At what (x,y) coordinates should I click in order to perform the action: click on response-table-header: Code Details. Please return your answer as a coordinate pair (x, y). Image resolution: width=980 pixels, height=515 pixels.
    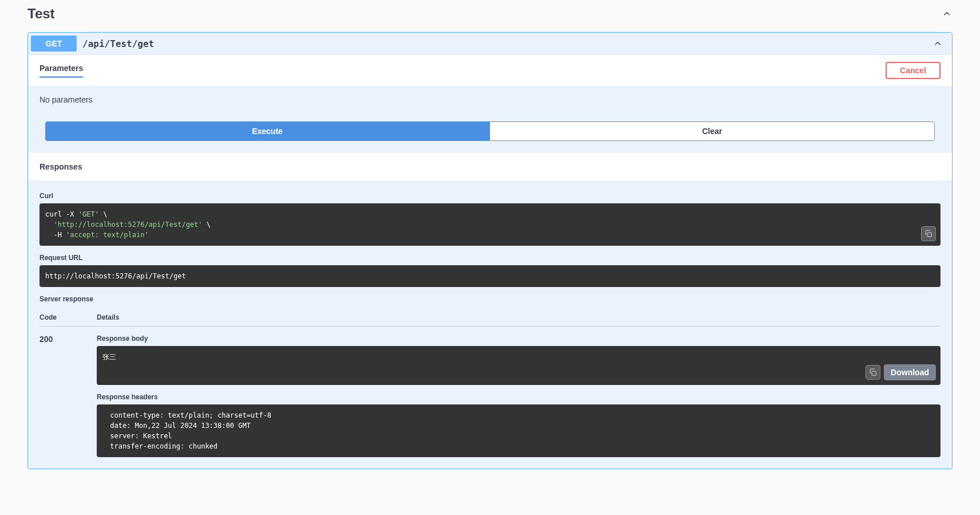
    Looking at the image, I should click on (490, 317).